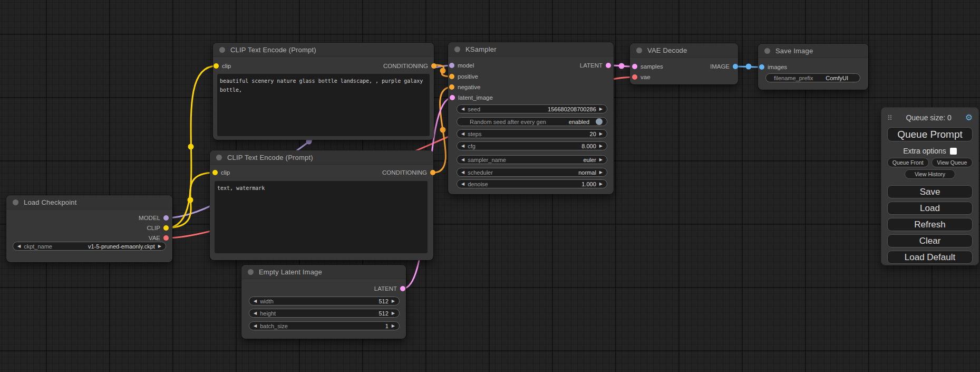 Image resolution: width=980 pixels, height=372 pixels. What do you see at coordinates (969, 118) in the screenshot?
I see `settings-gear-icon: ⚙` at bounding box center [969, 118].